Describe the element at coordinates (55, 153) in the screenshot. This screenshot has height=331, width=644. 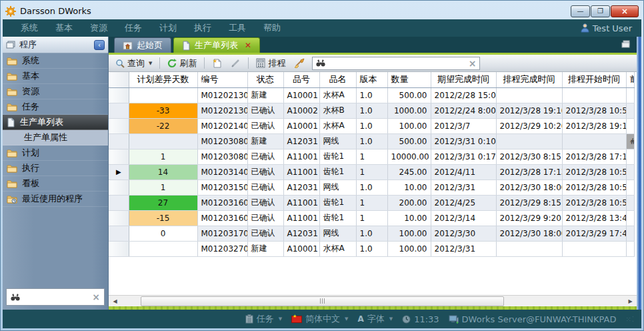
I see `sidebar-item-6: 计划` at that location.